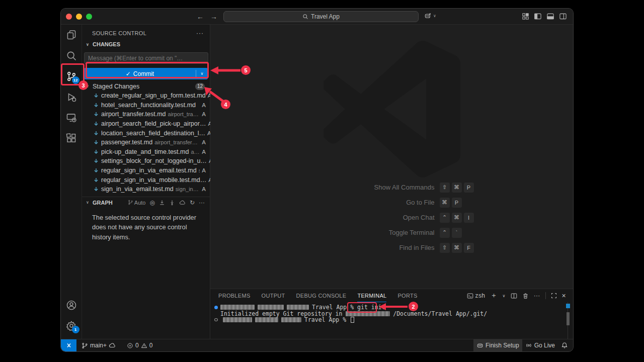 The height and width of the screenshot is (362, 644). Describe the element at coordinates (372, 296) in the screenshot. I see `tab-terminal: TERMINAL` at that location.